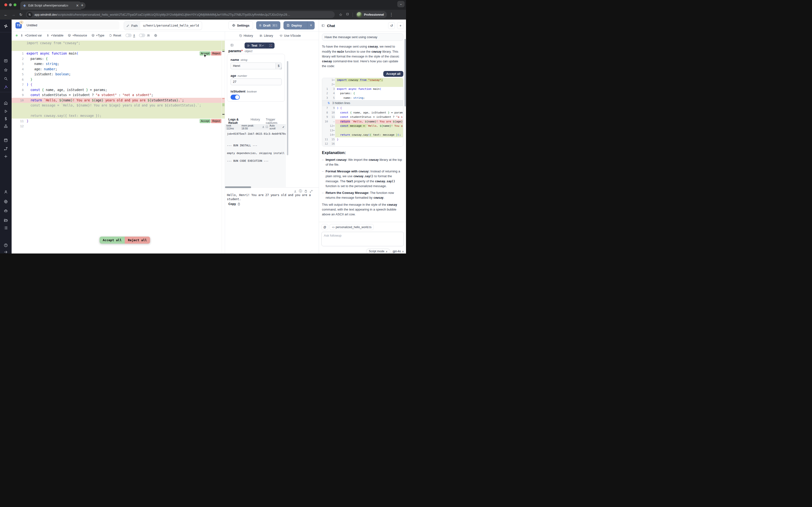 This screenshot has width=812, height=507. I want to click on bookmark-star-icon: ☆, so click(341, 15).